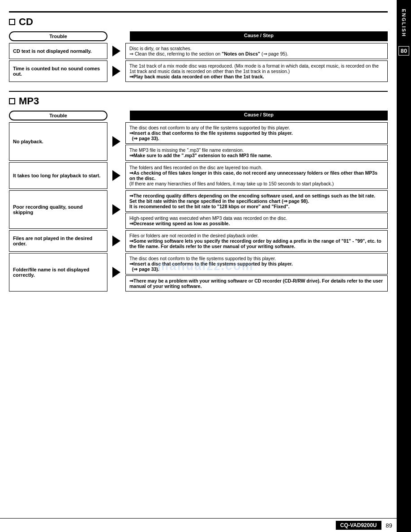 The height and width of the screenshot is (532, 411). What do you see at coordinates (58, 116) in the screenshot?
I see `mp3-header-trouble: Trouble` at bounding box center [58, 116].